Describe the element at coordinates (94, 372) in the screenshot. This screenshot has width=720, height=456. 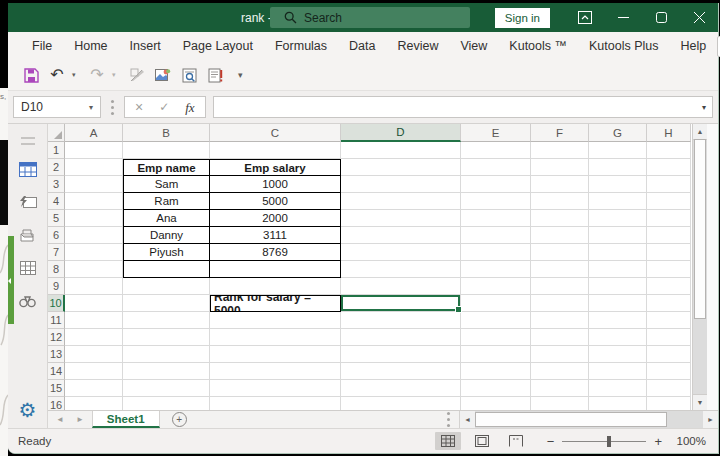
I see `cell-A14` at that location.